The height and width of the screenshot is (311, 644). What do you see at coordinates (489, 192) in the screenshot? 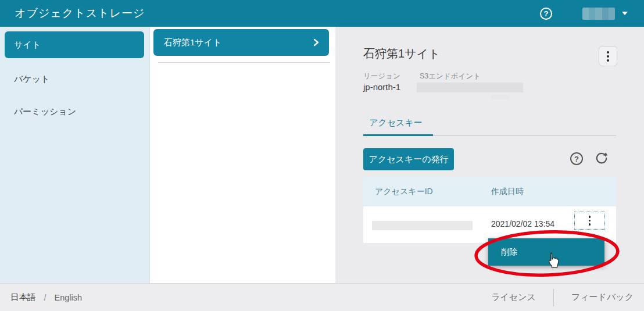
I see `table-header-row: アクセスキーID 作成日時` at bounding box center [489, 192].